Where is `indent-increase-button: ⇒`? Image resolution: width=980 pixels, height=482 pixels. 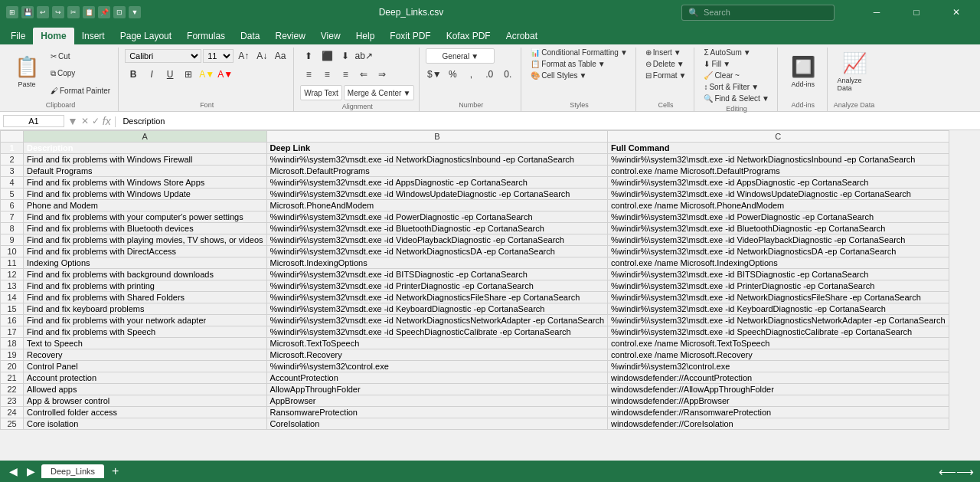
indent-increase-button: ⇒ is located at coordinates (382, 74).